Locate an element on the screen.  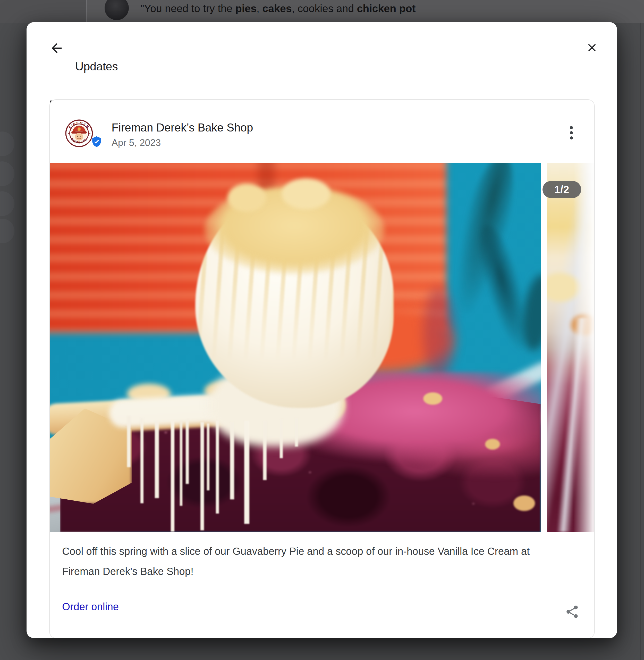
background-divider is located at coordinates (87, 12).